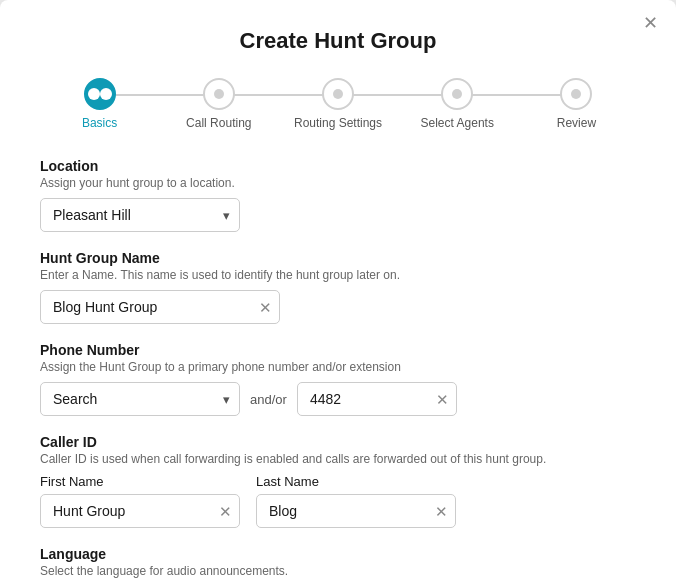 This screenshot has width=676, height=586. What do you see at coordinates (100, 104) in the screenshot?
I see `step-basics: Basics` at bounding box center [100, 104].